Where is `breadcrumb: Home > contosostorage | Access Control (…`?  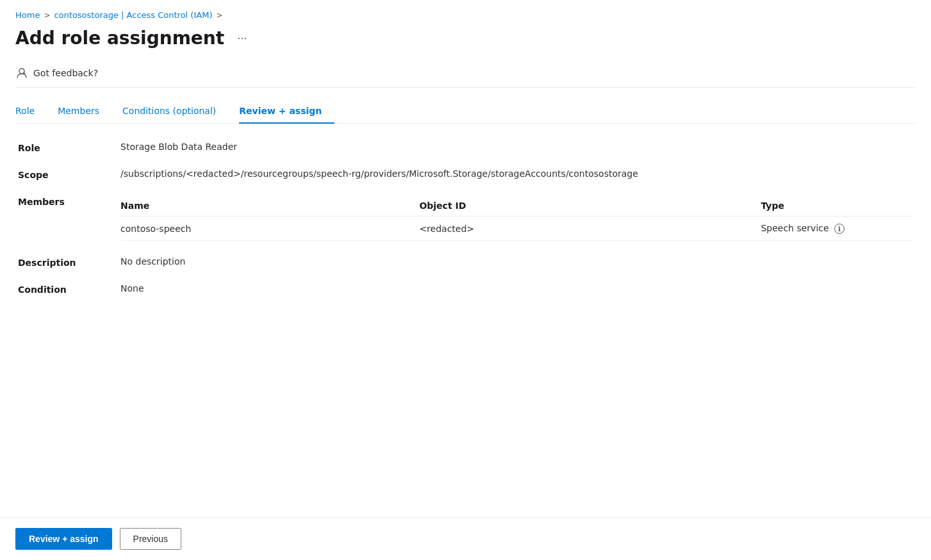
breadcrumb: Home > contosostorage | Access Control (… is located at coordinates (465, 15).